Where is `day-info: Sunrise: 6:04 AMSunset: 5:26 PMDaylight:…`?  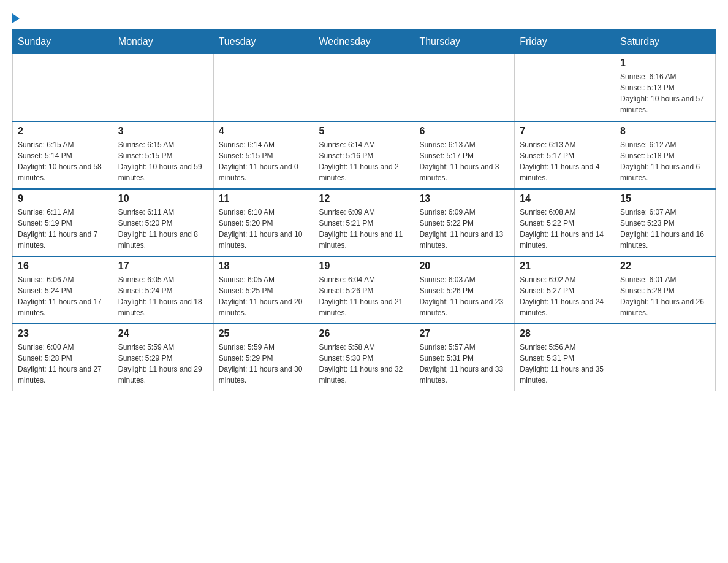 day-info: Sunrise: 6:04 AMSunset: 5:26 PMDaylight:… is located at coordinates (364, 296).